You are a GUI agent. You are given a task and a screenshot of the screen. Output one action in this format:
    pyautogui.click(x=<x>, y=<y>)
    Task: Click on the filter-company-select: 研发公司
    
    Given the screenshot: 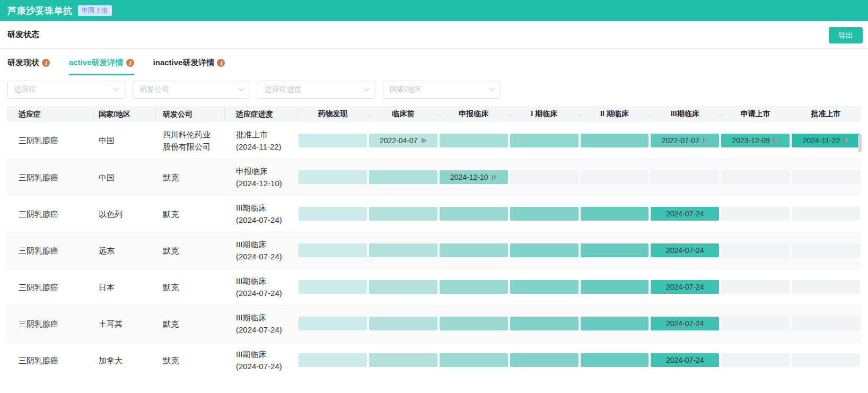 What is the action you would take?
    pyautogui.click(x=191, y=90)
    